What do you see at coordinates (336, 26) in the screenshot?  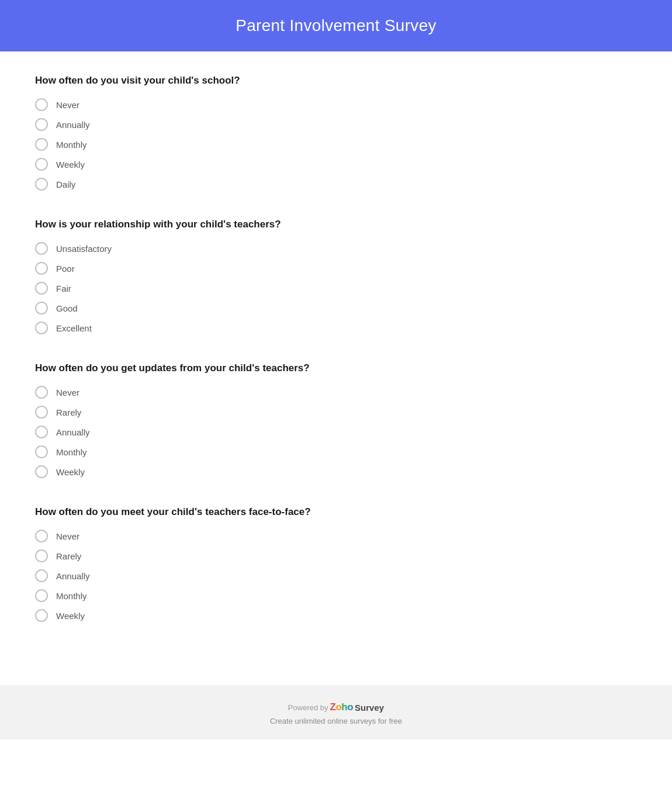 I see `survey-title: Parent Involvement Survey` at bounding box center [336, 26].